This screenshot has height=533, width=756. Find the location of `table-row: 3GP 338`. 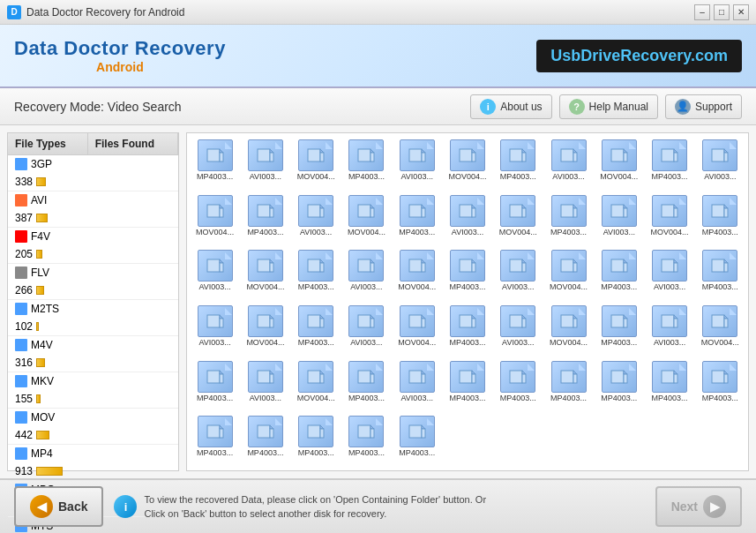

table-row: 3GP 338 is located at coordinates (94, 173).